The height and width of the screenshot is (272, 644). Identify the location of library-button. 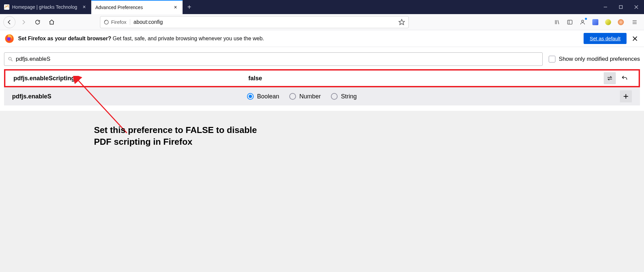
(557, 22).